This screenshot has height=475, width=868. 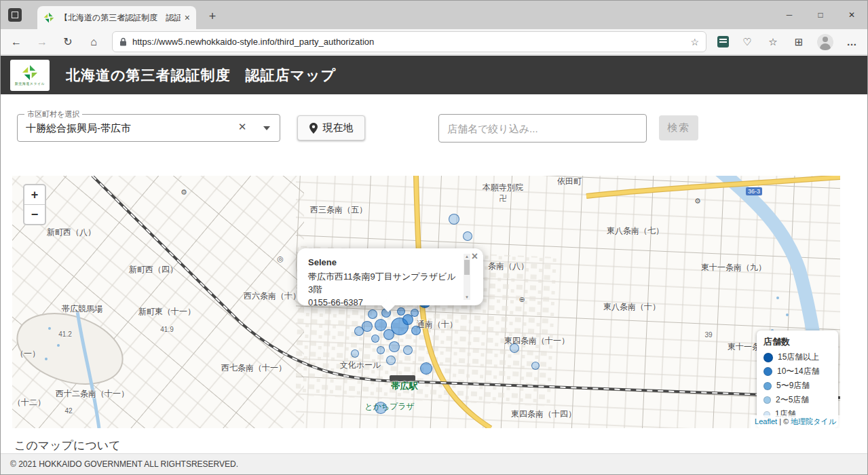 I want to click on legend-label: 15店舗以上, so click(x=798, y=357).